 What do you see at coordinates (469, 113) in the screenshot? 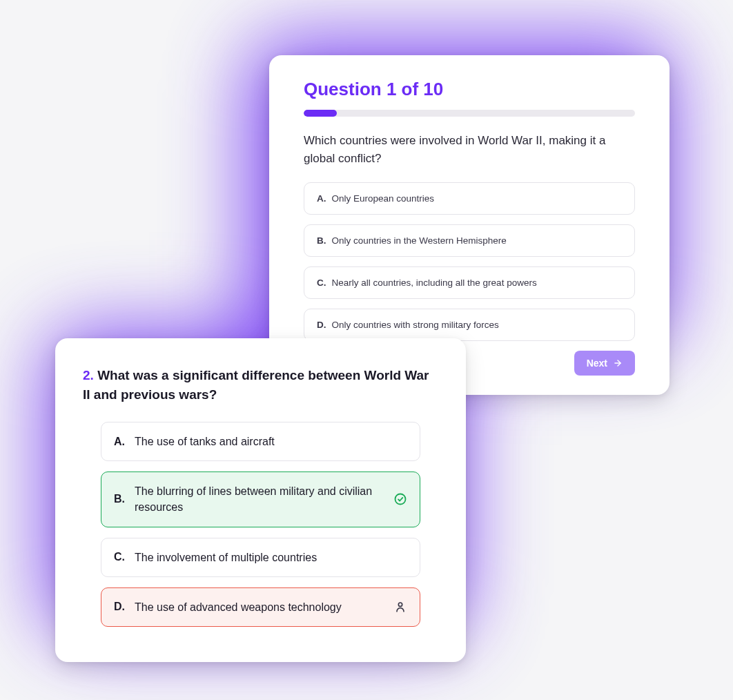
I see `progress-bar` at bounding box center [469, 113].